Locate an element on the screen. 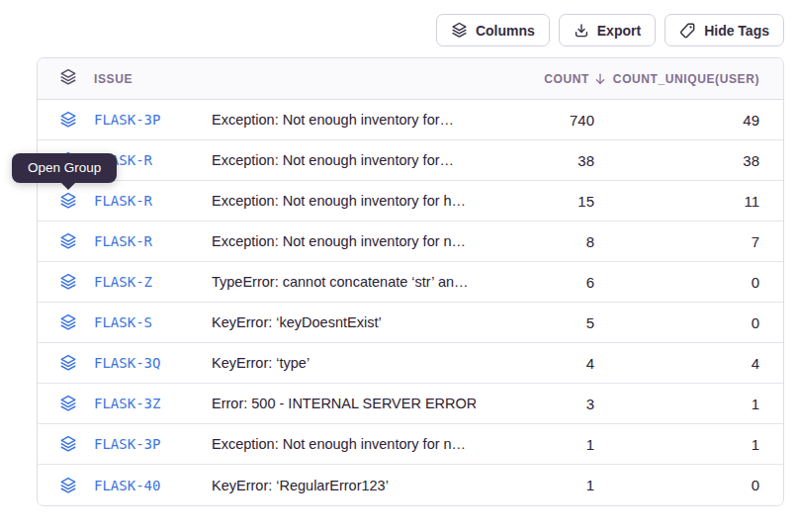 This screenshot has height=532, width=798. table-header-row: ISSUE COUNT COUNT_UNIQUE(USER) is located at coordinates (410, 79).